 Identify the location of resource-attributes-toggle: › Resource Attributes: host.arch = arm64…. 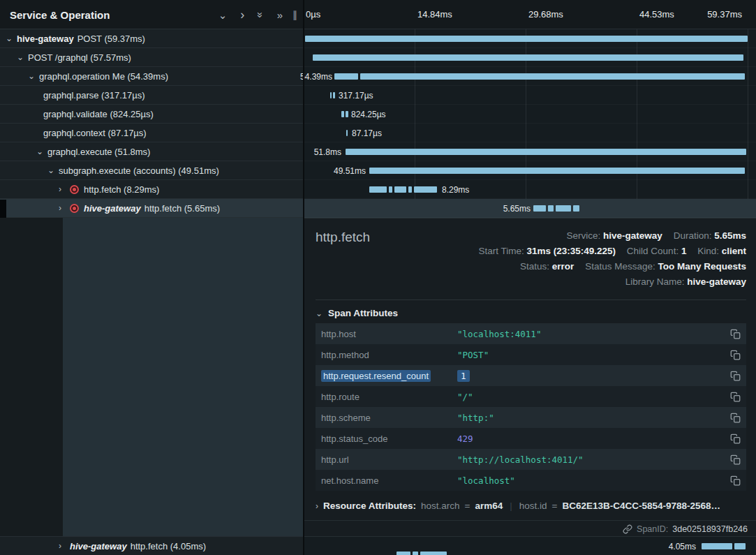
(518, 505).